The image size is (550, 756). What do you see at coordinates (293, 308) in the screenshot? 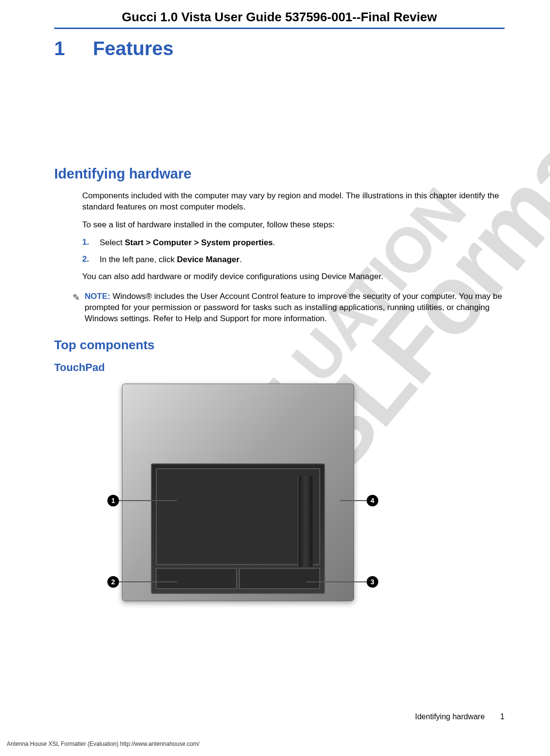
I see `note-text: Windows® includes the User Account Contr…` at bounding box center [293, 308].